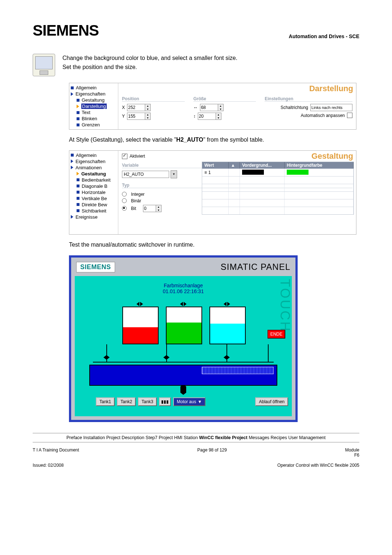 The width and height of the screenshot is (392, 555). Describe the element at coordinates (146, 174) in the screenshot. I see `variable-field` at that location.